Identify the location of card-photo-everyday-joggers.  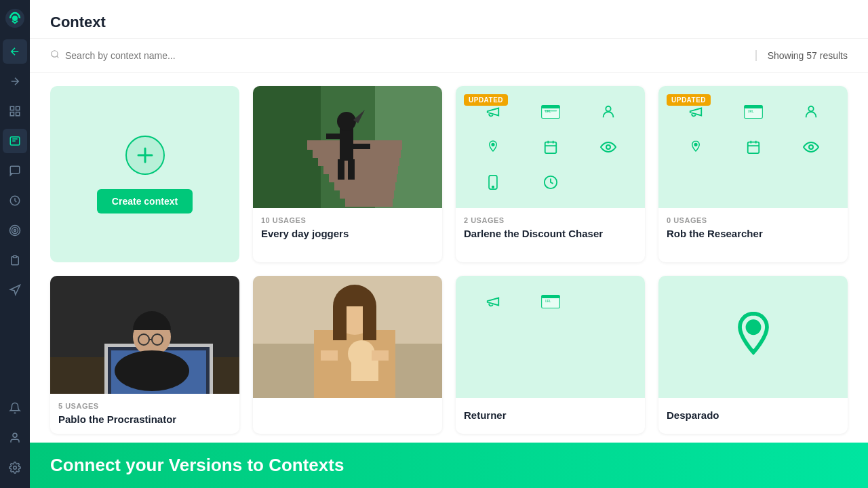
(347, 147).